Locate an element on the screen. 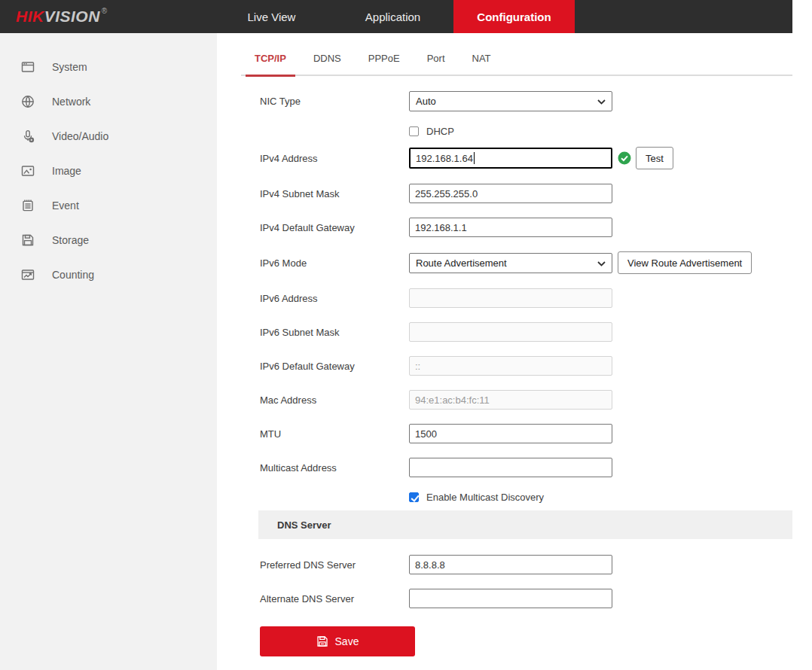 The height and width of the screenshot is (670, 812). ipv6-mode-selected-value: Route Advertisement is located at coordinates (461, 263).